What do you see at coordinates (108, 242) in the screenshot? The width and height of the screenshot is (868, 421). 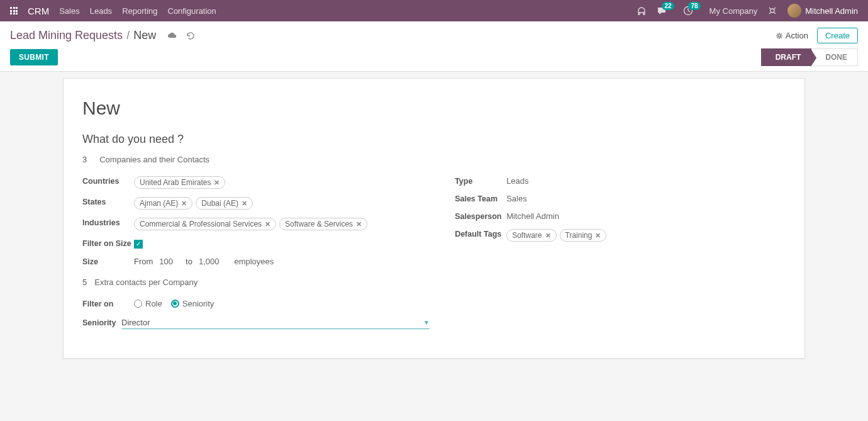 I see `label-filter-size: Filter on Size` at bounding box center [108, 242].